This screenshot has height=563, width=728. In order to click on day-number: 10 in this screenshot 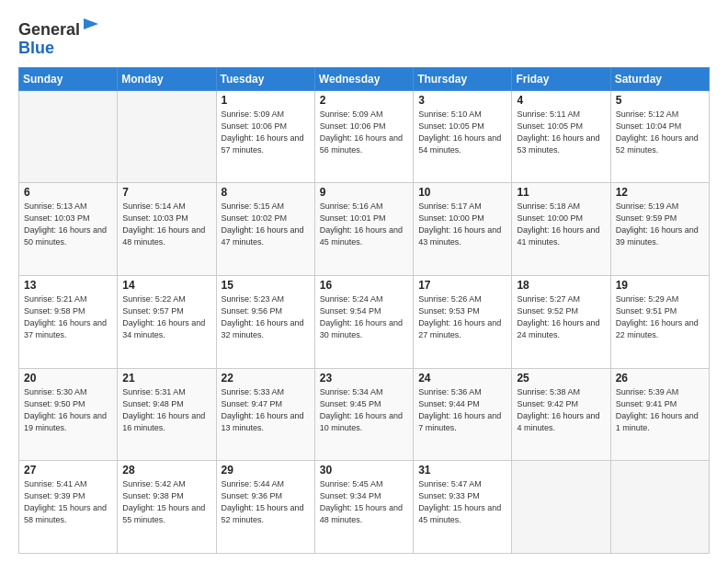, I will do `click(462, 192)`.